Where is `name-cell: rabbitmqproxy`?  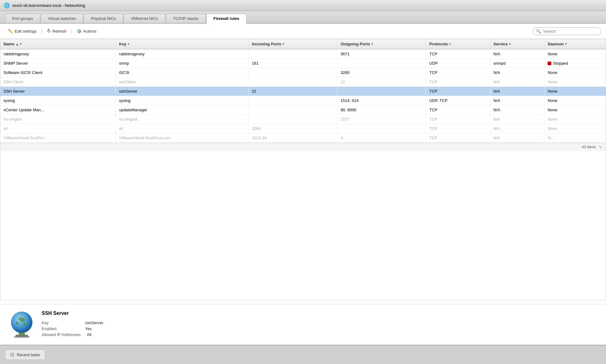 name-cell: rabbitmqproxy is located at coordinates (58, 54).